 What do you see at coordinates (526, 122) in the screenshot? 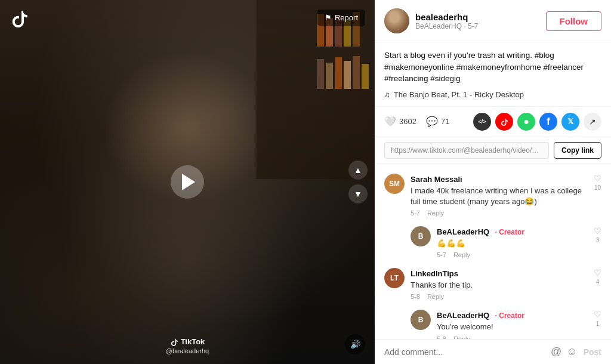
I see `whatsapp-share-button: ●` at bounding box center [526, 122].